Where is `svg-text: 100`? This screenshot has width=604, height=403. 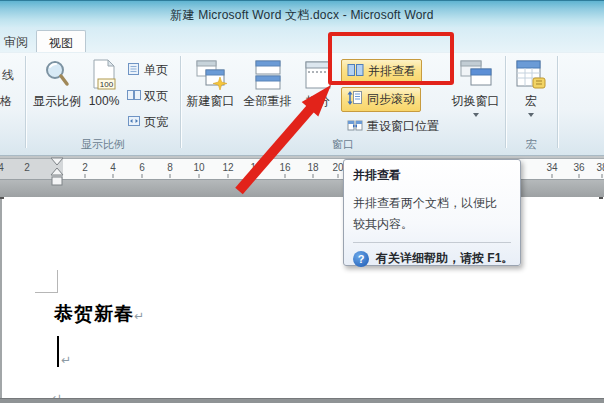 svg-text: 100 is located at coordinates (107, 84).